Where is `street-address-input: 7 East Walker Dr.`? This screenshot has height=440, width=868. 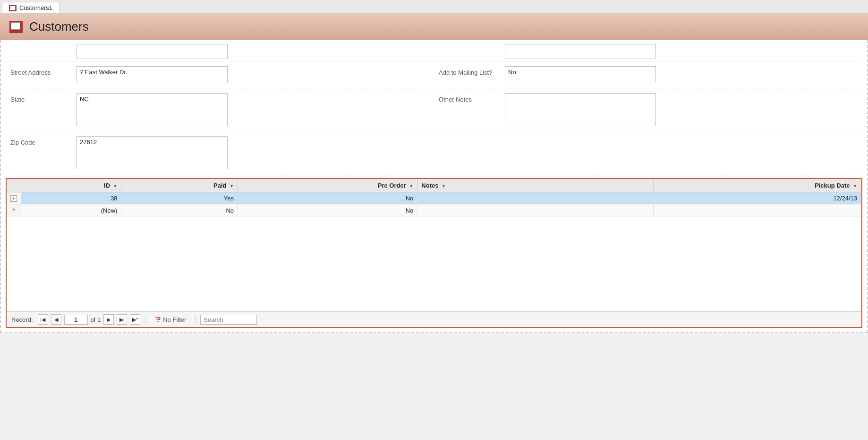 street-address-input: 7 East Walker Dr. is located at coordinates (152, 75).